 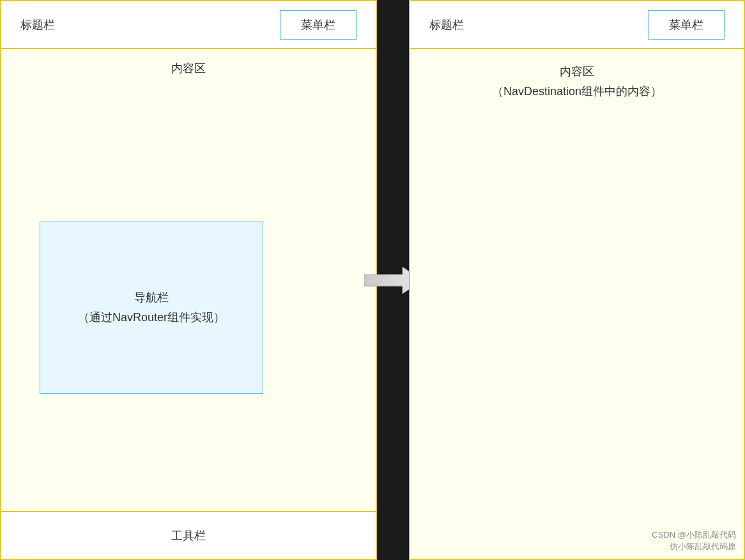 I want to click on left-menu-bar-box: 菜单栏, so click(x=318, y=25).